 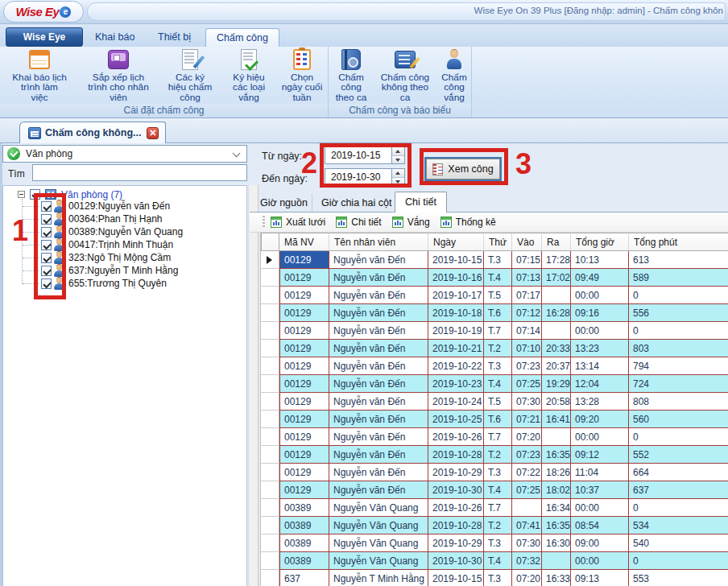 What do you see at coordinates (494, 490) in the screenshot?
I see `table-row: 00129 Nguyễn văn Đến 2019-10-30 T.4 07:2…` at bounding box center [494, 490].